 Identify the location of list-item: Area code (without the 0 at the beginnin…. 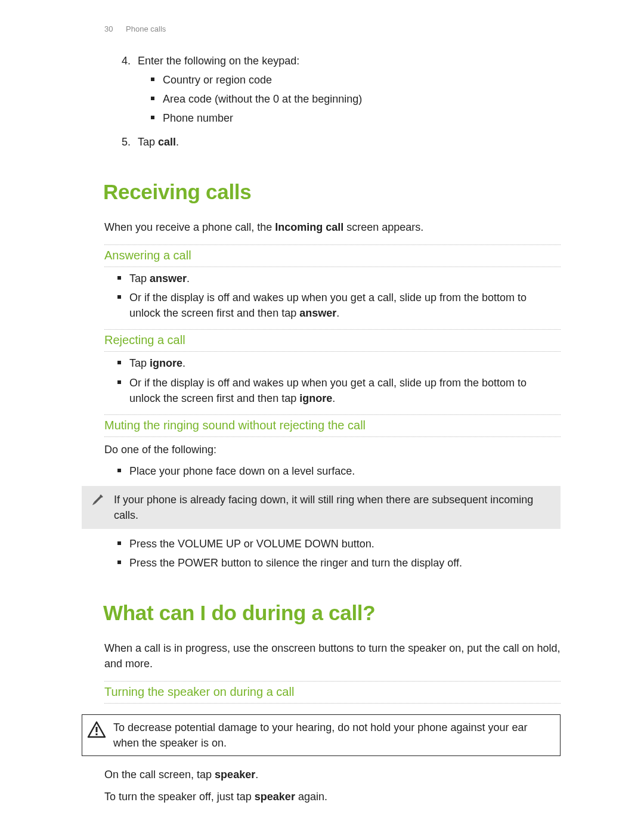
(355, 99).